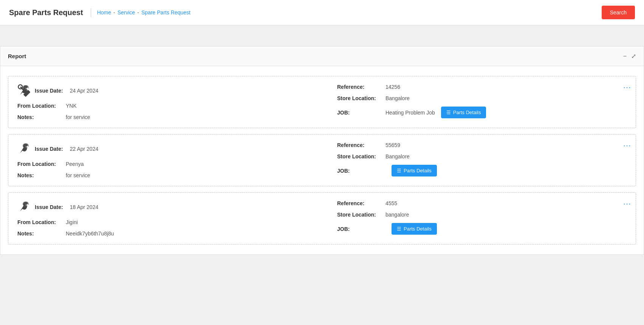 The image size is (644, 325). Describe the element at coordinates (104, 12) in the screenshot. I see `breadcrumb-home: Home` at that location.